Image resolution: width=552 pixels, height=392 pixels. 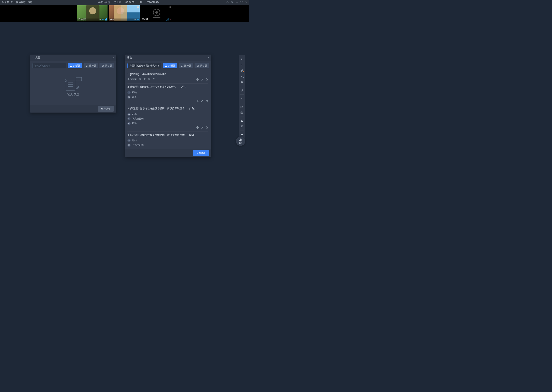 What do you see at coordinates (88, 19) in the screenshot?
I see `video-name-label: 叮当老师` at bounding box center [88, 19].